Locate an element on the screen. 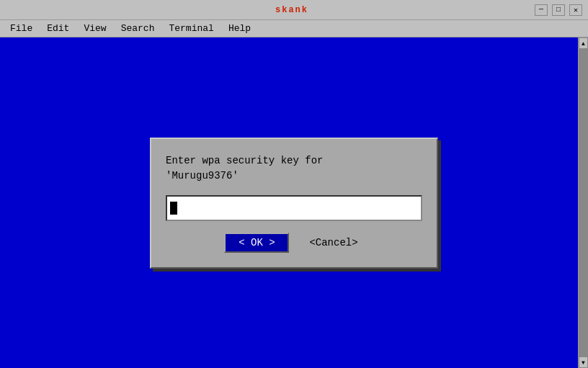  cursor-block is located at coordinates (174, 208).